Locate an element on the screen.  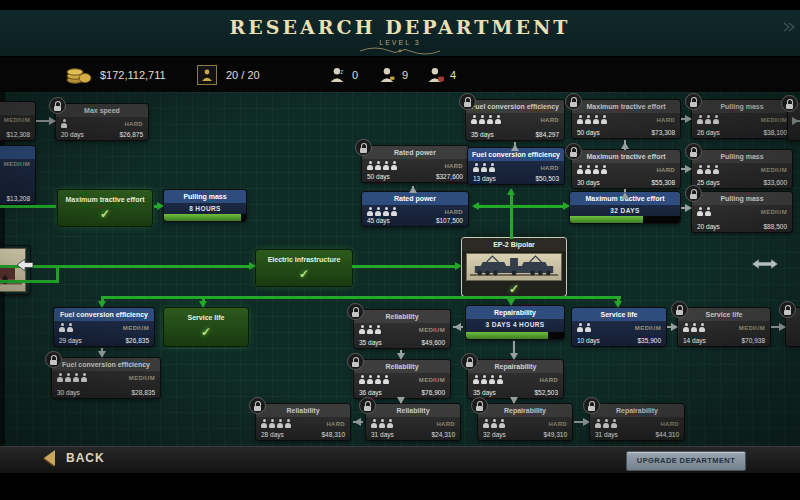
tech-node-reliability-b2: ReliabilityHARD31 days$24,310 is located at coordinates (413, 422).